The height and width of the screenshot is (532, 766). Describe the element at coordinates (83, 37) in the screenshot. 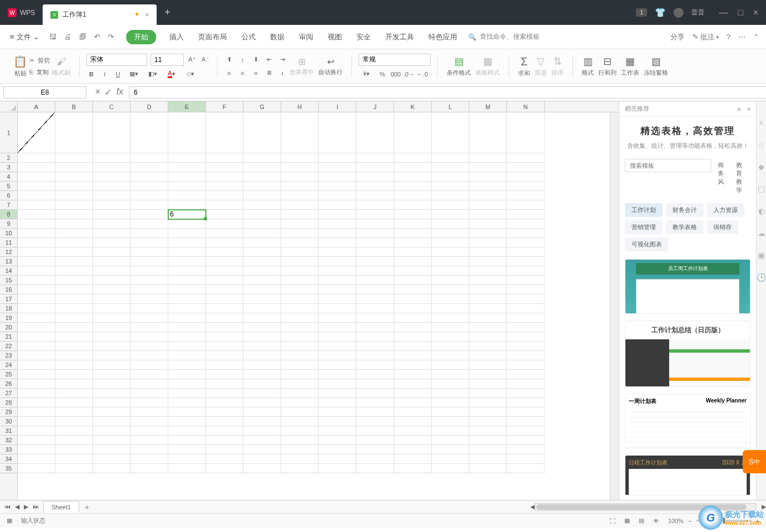

I see `print-icon: 🗐` at that location.